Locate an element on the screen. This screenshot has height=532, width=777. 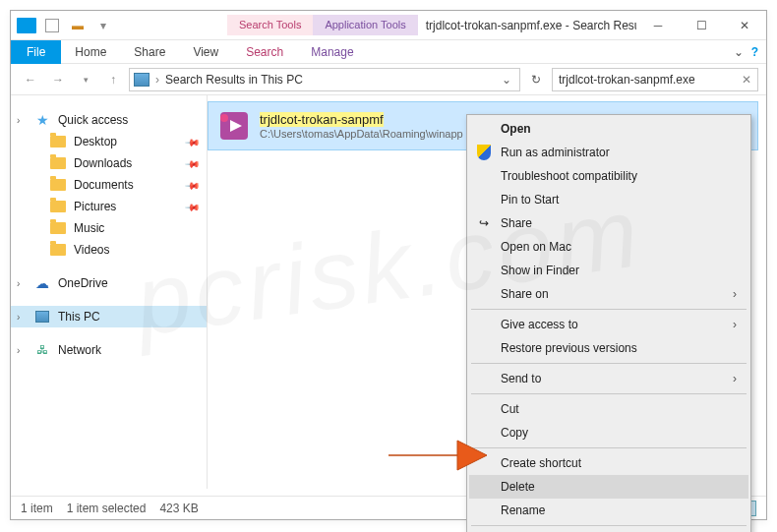
nav-label: Downloads is located at coordinates (102, 163).